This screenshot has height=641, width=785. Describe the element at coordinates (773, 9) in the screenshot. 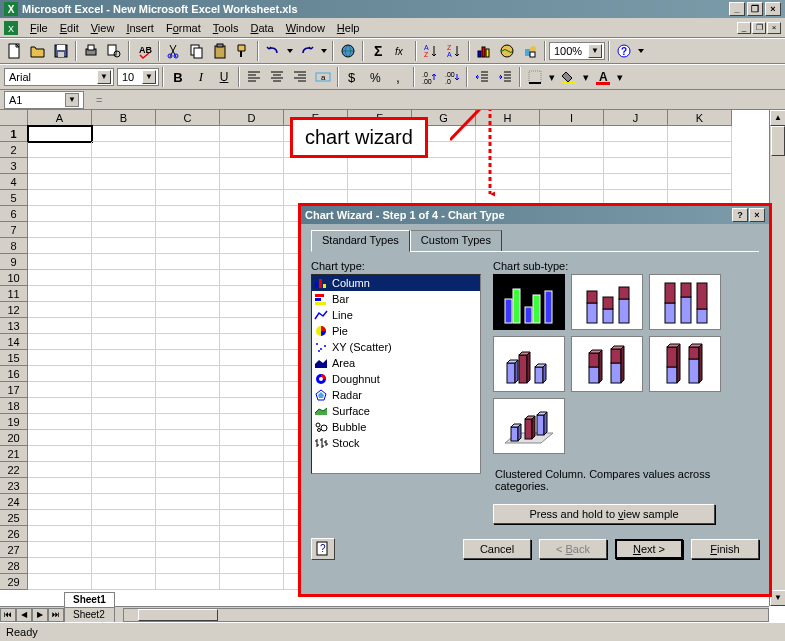

I see `close-button: ×` at that location.